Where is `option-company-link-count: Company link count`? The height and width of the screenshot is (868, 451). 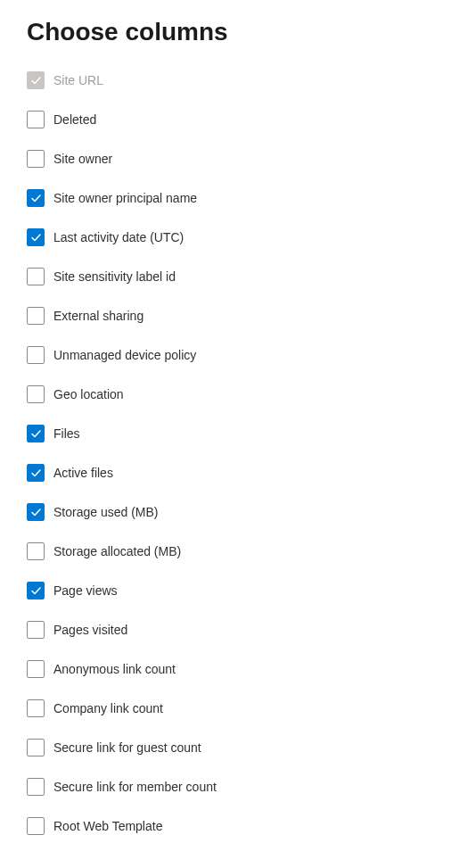 option-company-link-count: Company link count is located at coordinates (226, 708).